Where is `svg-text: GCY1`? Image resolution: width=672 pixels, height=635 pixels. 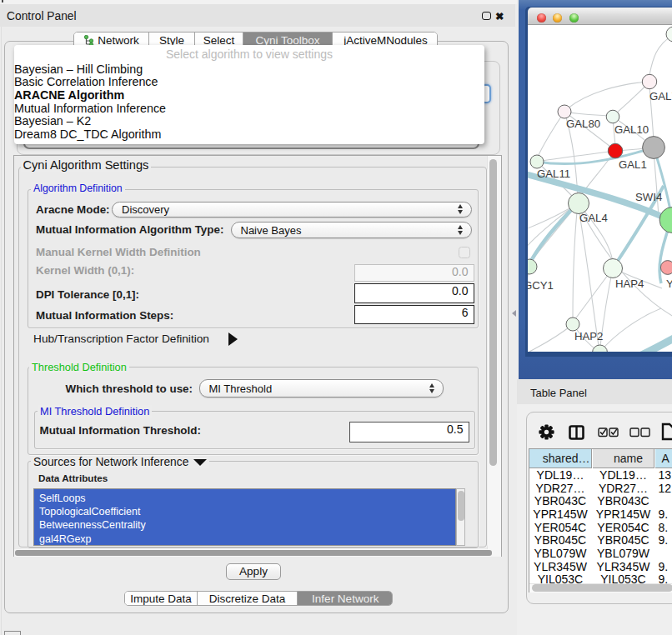
svg-text: GCY1 is located at coordinates (540, 285).